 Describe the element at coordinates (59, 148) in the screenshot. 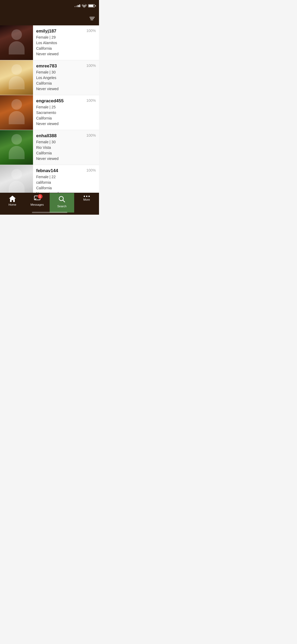

I see `profile-info: enhall388 Female | 30 Rio Vista Californ…` at that location.